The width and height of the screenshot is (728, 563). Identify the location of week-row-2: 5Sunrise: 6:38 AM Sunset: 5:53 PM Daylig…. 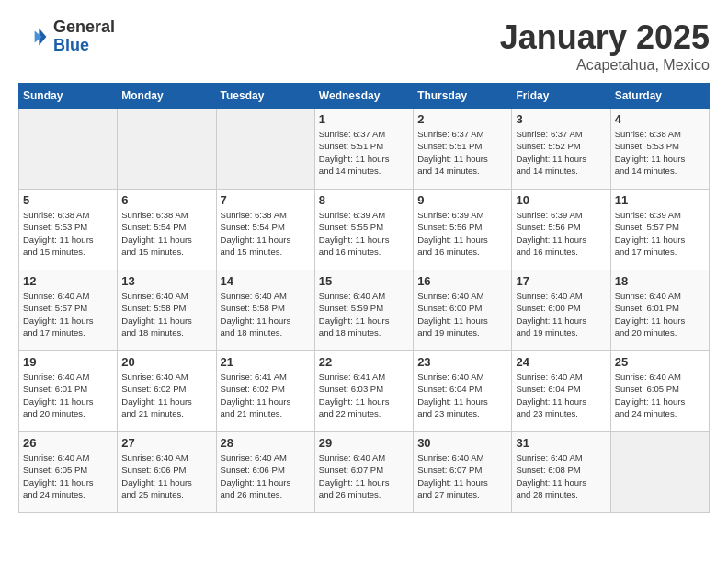
(364, 230).